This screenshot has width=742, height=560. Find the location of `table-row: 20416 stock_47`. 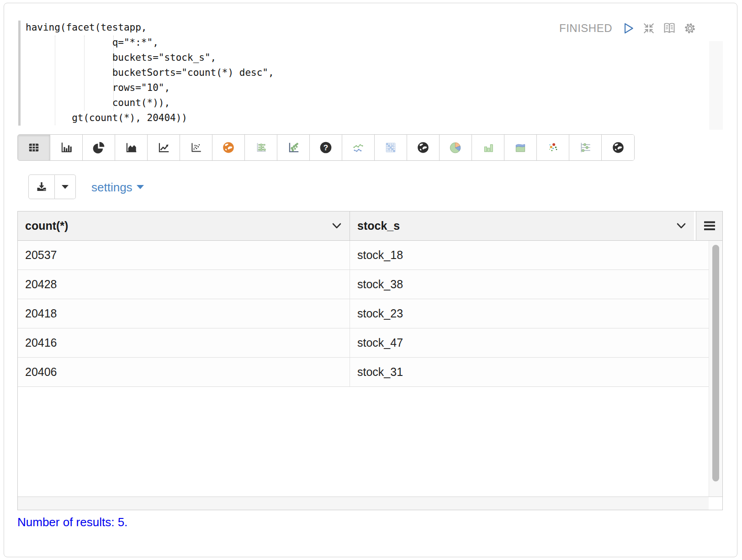

table-row: 20416 stock_47 is located at coordinates (363, 343).